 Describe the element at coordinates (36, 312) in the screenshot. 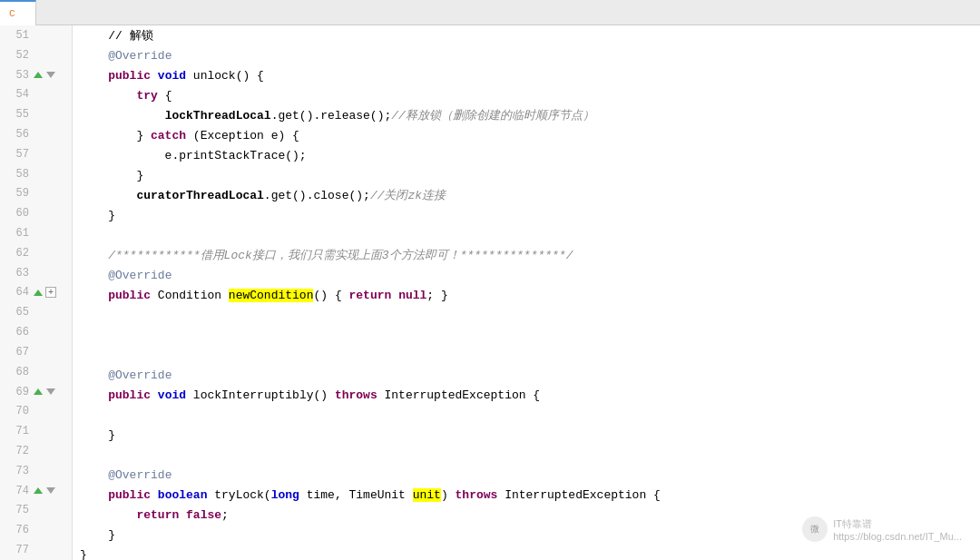

I see `gutter-row: 65` at that location.